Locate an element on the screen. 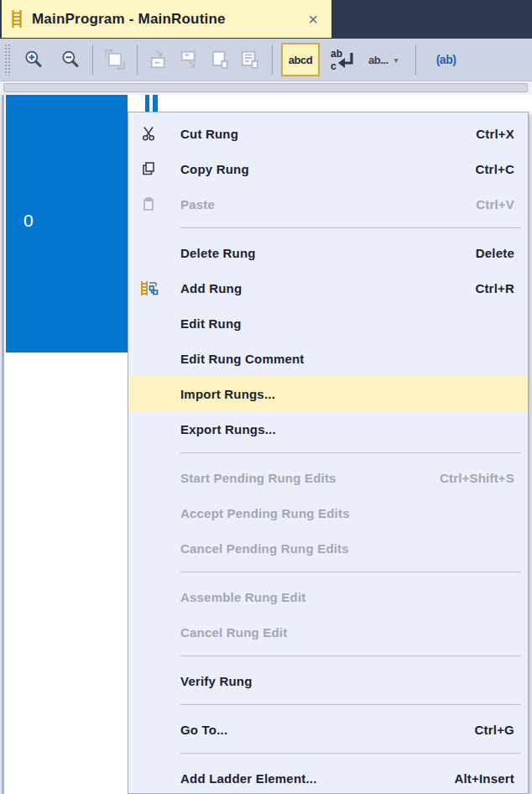 The image size is (532, 794). tab-title: MainProgram - MainRoutine is located at coordinates (129, 19).